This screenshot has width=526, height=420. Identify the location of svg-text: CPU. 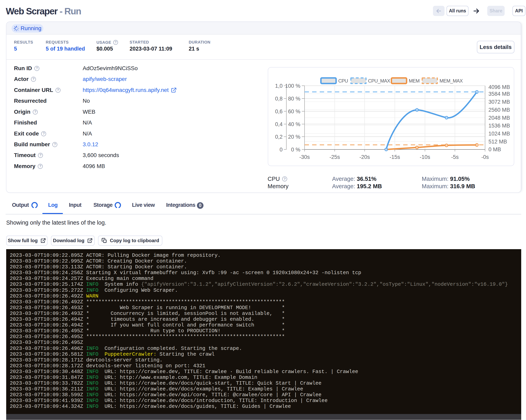
(343, 81).